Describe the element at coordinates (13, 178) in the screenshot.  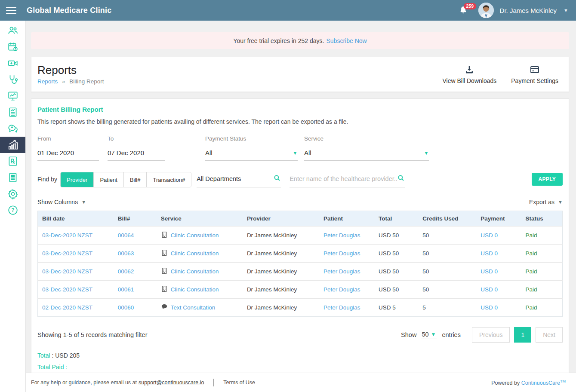
I see `sidebar-item-notes` at that location.